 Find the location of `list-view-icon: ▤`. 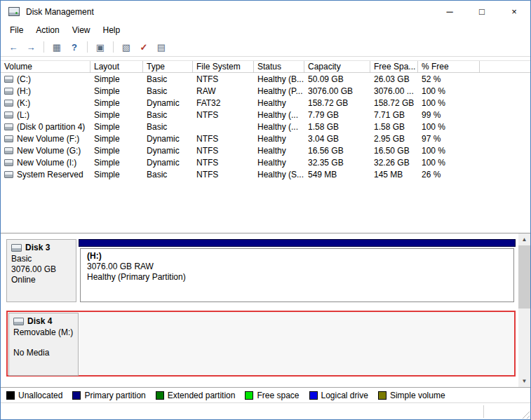

list-view-icon: ▤ is located at coordinates (161, 48).